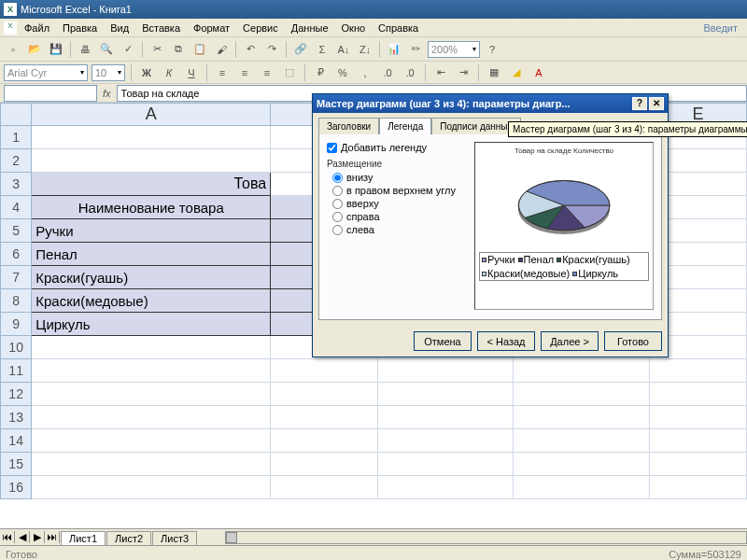 The height and width of the screenshot is (560, 747). I want to click on dialog-title: Мастер диаграмм (шаг 3 из 4): параметры …, so click(444, 104).